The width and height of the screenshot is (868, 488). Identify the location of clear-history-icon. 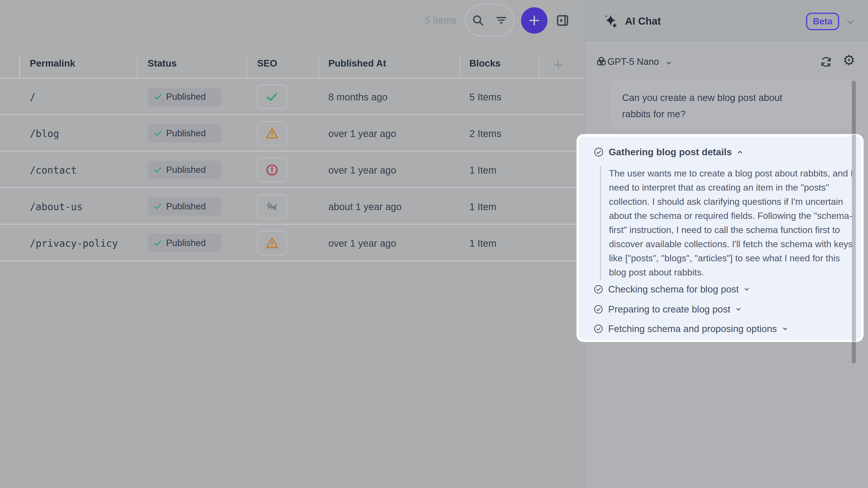
(826, 62).